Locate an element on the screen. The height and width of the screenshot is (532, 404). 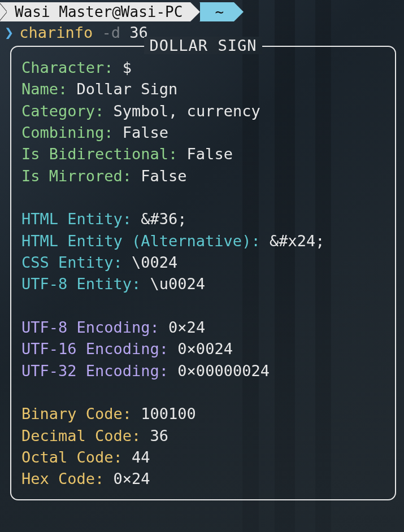
label-utf8-encoding: UTF-8 Encoding: is located at coordinates (90, 328).